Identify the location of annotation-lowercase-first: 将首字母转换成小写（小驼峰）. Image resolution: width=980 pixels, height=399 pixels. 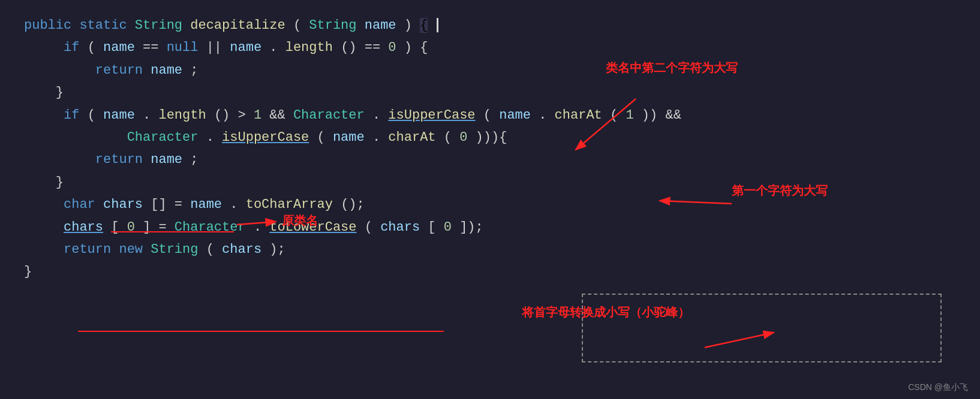
(606, 313).